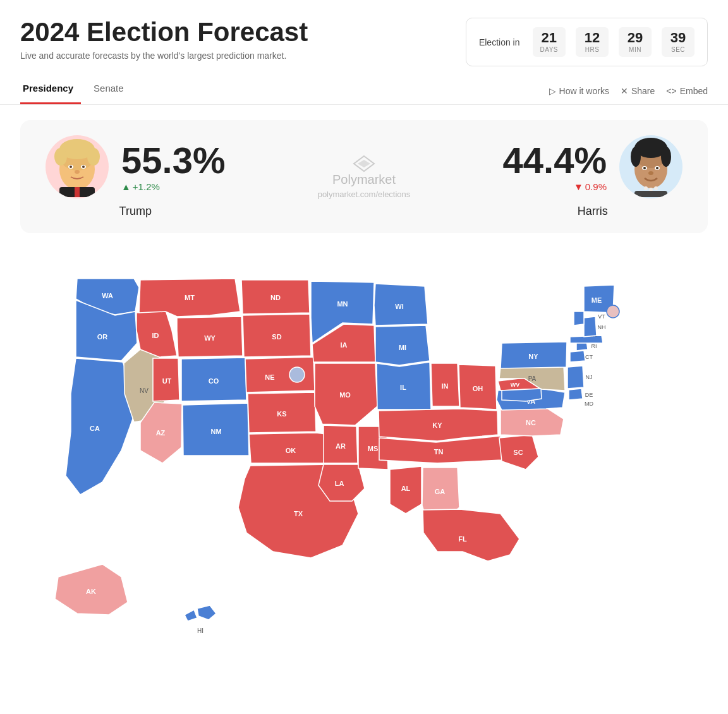  What do you see at coordinates (592, 42) in the screenshot?
I see `countdown-hrs: 12 HRS` at bounding box center [592, 42].